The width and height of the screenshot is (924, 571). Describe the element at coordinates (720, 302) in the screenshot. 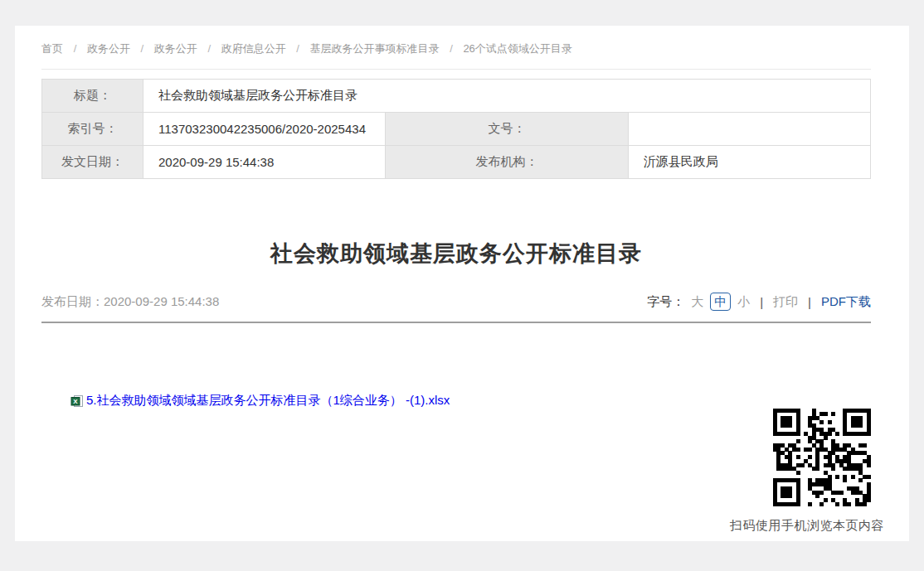

I see `font-size-medium-button: 中` at that location.